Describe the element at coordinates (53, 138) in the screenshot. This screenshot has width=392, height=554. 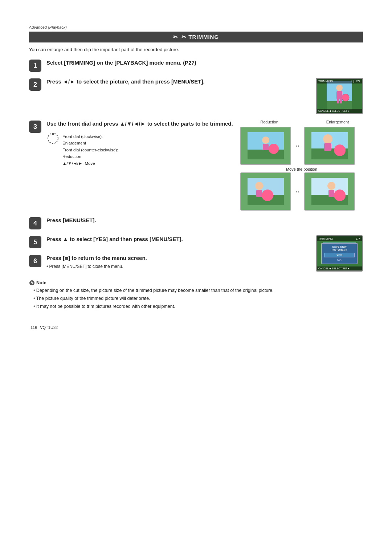
I see `dial-svg` at that location.